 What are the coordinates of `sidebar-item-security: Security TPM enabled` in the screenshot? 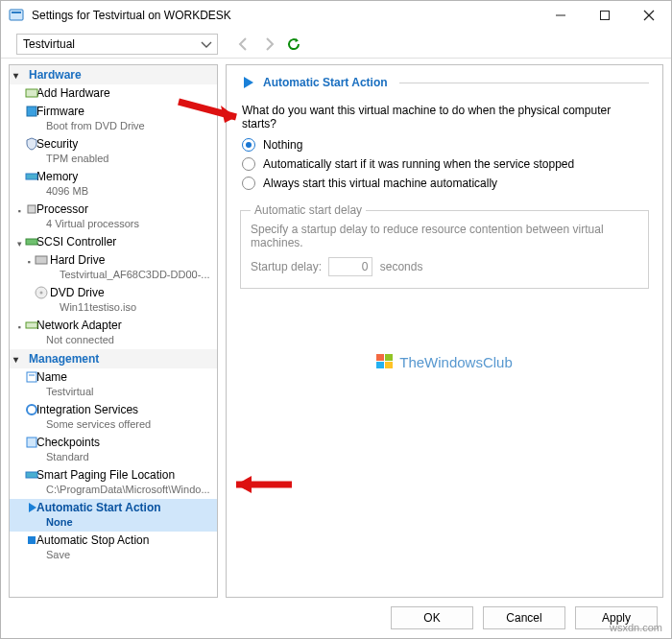 It's located at (113, 152).